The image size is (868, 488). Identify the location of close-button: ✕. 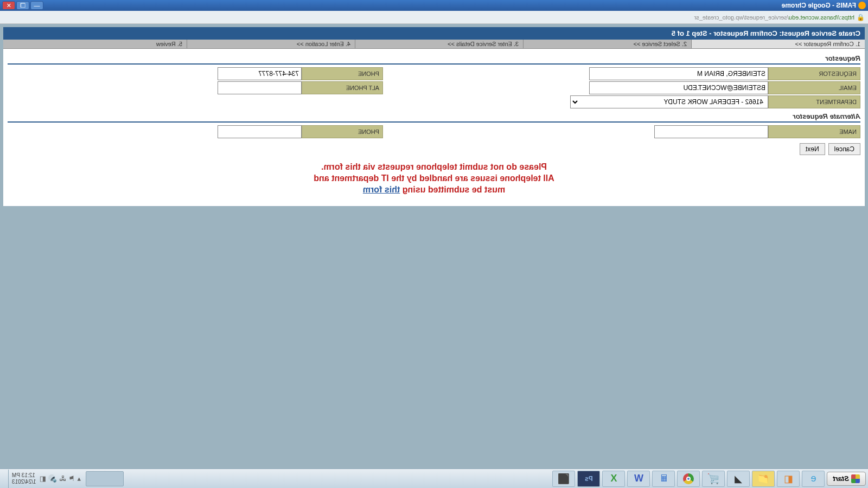
(9, 5).